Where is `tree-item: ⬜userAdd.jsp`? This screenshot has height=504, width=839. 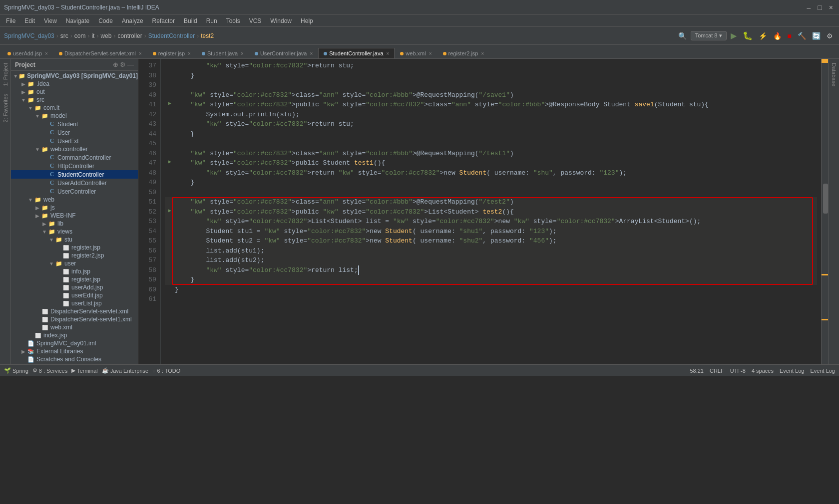 tree-item: ⬜userAdd.jsp is located at coordinates (74, 287).